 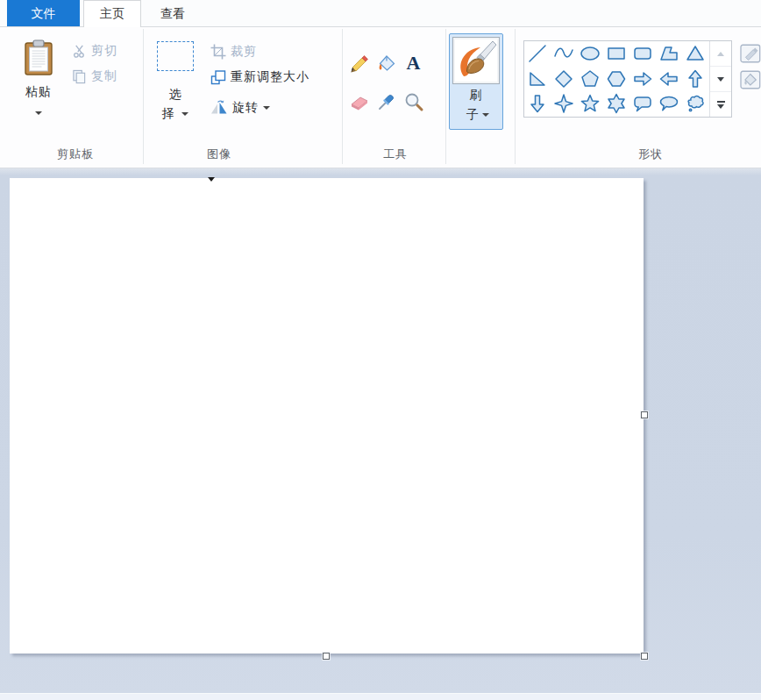 What do you see at coordinates (643, 104) in the screenshot?
I see `shape-callout-rounded-rectangle-icon` at bounding box center [643, 104].